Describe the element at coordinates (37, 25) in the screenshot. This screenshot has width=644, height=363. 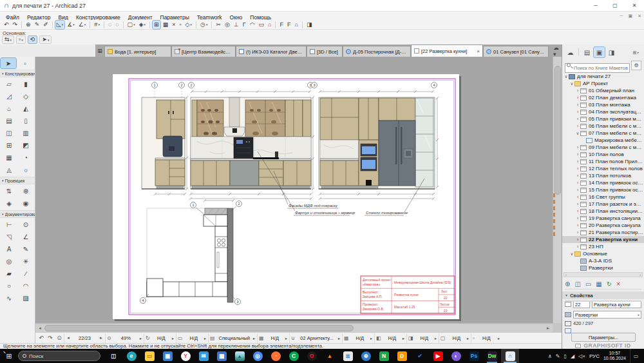
I see `inject-parameters-button: ✎` at that location.